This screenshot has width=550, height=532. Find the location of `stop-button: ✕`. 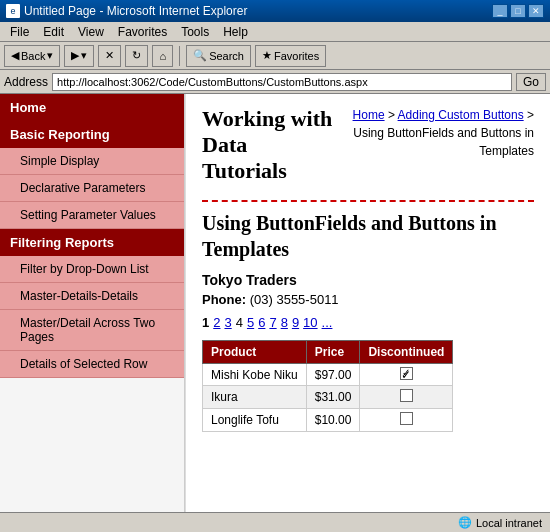

stop-button: ✕ is located at coordinates (110, 56).